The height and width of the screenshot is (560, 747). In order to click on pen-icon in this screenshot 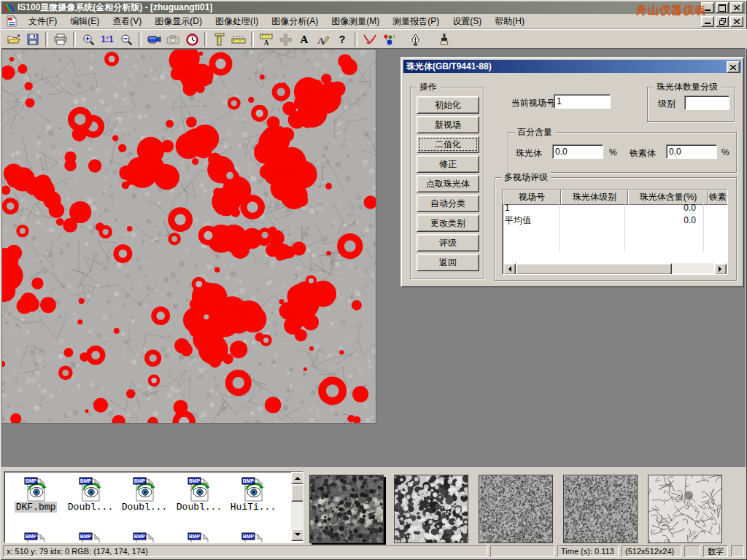, I will do `click(416, 39)`.